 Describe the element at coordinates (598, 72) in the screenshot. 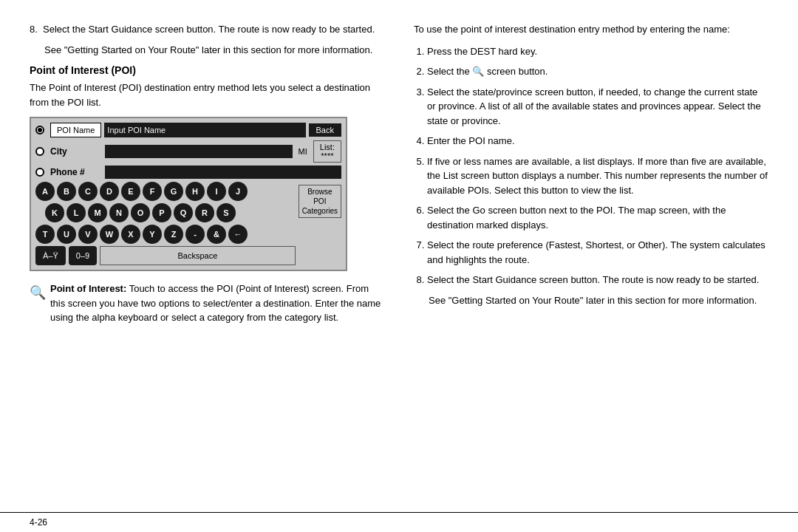

I see `right-step-2: Select the 🔍 screen button.` at that location.